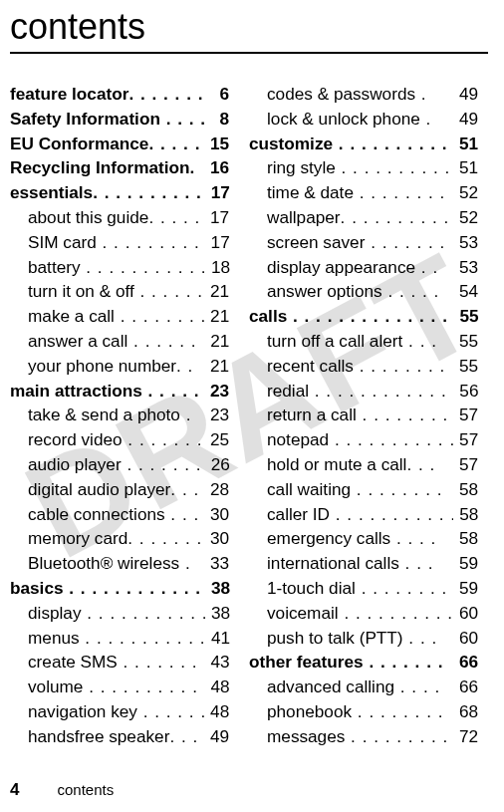 The height and width of the screenshot is (812, 504). I want to click on footer-page-number: 4, so click(14, 790).